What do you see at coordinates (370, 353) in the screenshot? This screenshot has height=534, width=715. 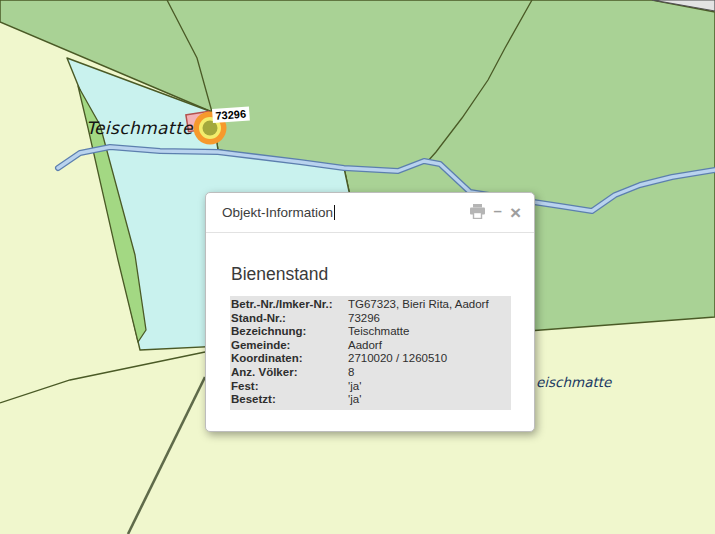 I see `attribute-table: Betr.-Nr./Imker-Nr.: TG67323, Bieri Rita…` at bounding box center [370, 353].